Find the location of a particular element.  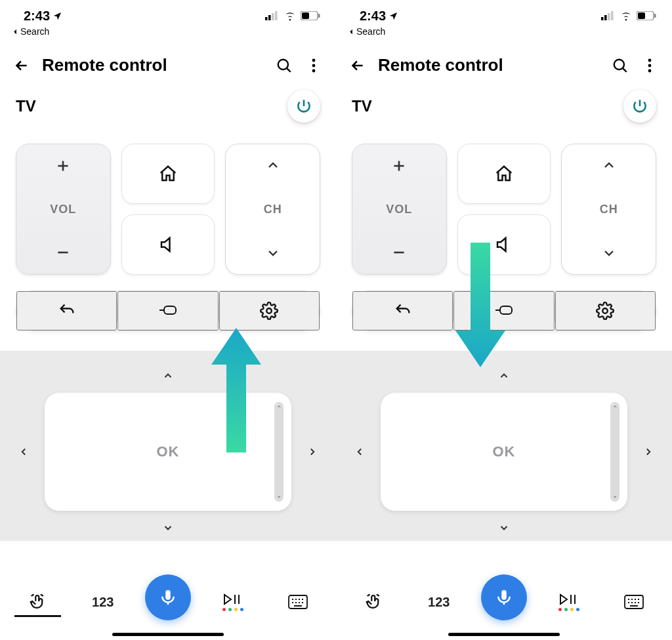

status-right is located at coordinates (629, 16).